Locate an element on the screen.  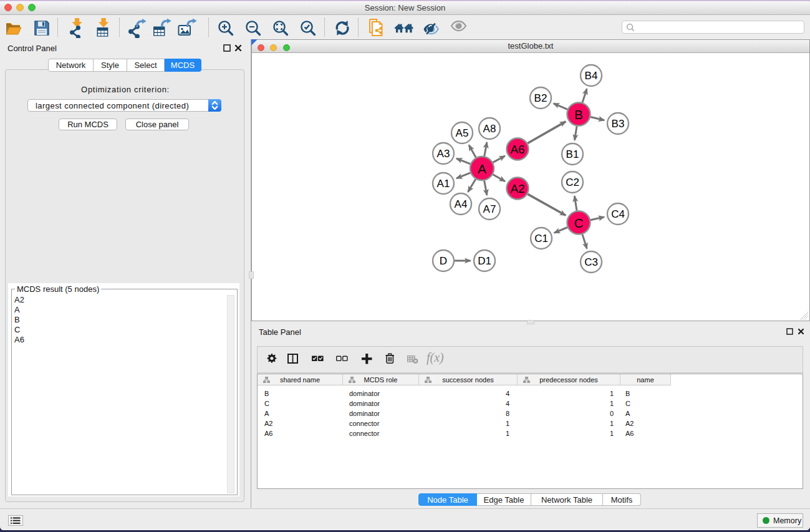
svg-text: A3 is located at coordinates (444, 153).